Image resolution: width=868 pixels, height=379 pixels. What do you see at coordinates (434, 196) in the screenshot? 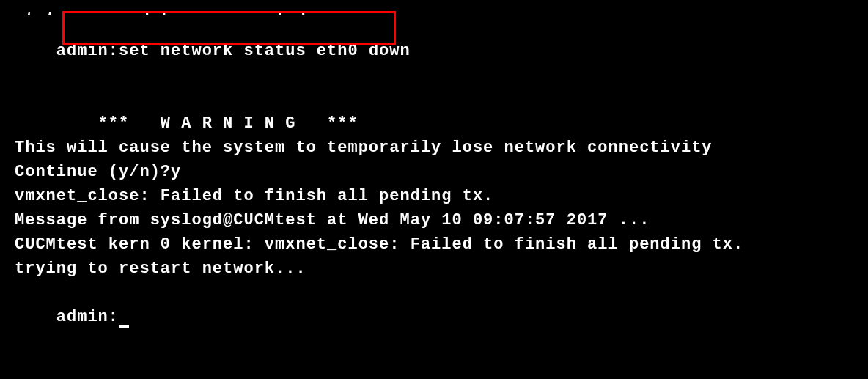
I see `vmxnet-msg: vmxnet_close: Failed to finish all pendi…` at bounding box center [434, 196].